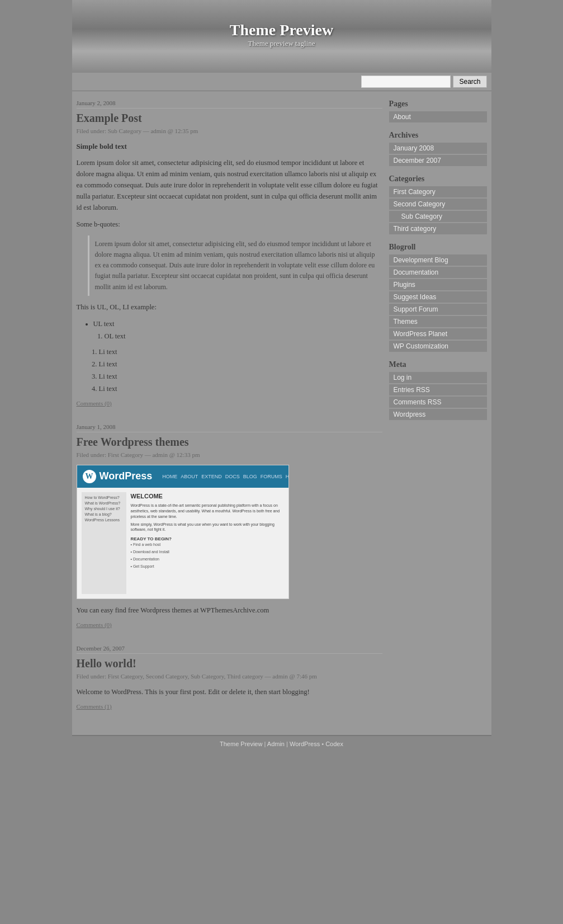 The width and height of the screenshot is (563, 924). I want to click on post-meta-2: Filed under: First Category — admin @ 12…, so click(229, 455).